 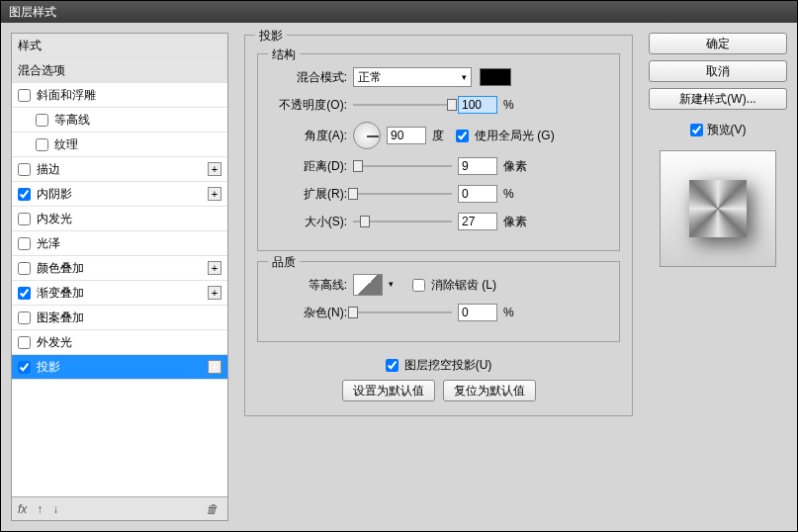 I want to click on style-label: 纹理, so click(x=66, y=144).